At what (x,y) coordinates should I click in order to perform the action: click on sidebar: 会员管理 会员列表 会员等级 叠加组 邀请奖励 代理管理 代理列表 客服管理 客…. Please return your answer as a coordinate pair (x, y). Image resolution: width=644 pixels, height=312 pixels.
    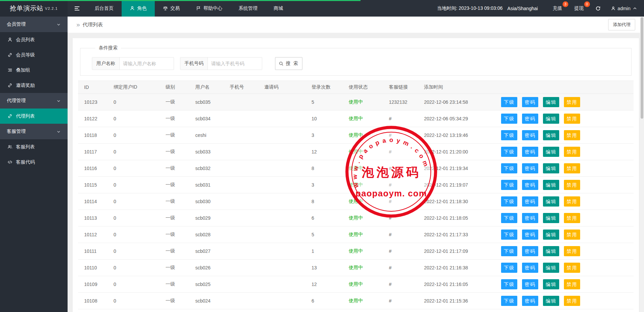
    Looking at the image, I should click on (34, 164).